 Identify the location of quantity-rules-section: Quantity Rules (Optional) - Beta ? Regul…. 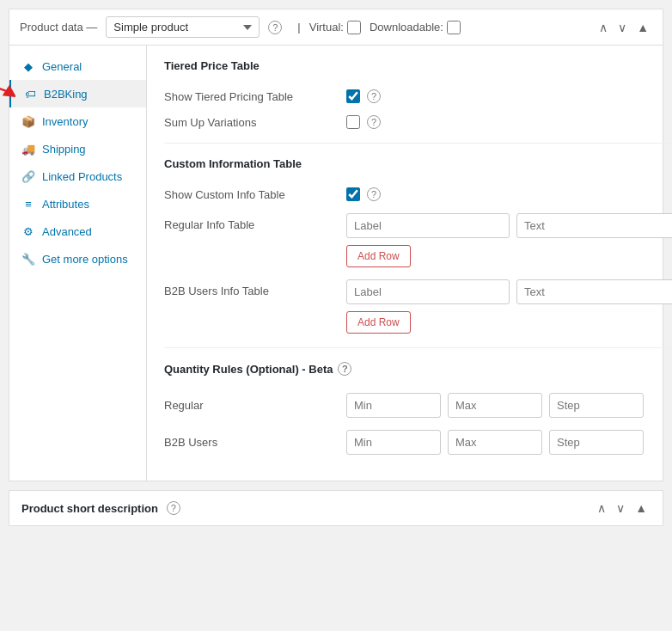
(418, 408).